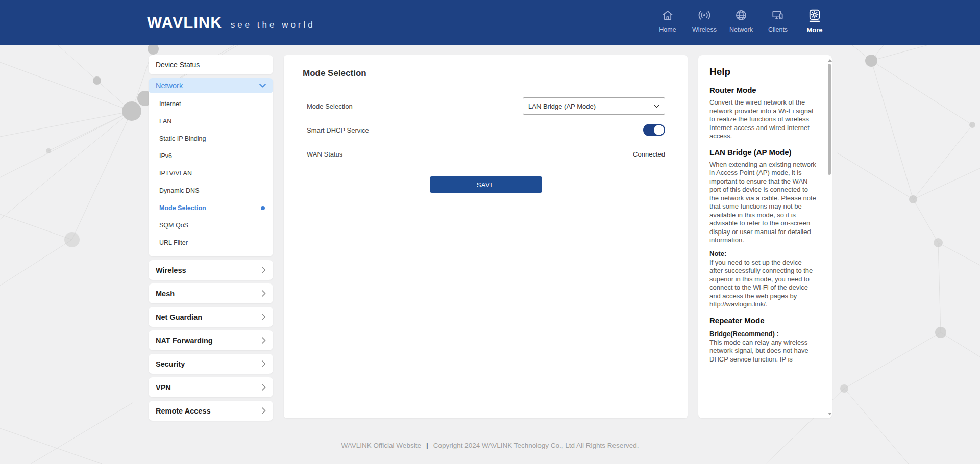 The height and width of the screenshot is (464, 980). What do you see at coordinates (763, 351) in the screenshot?
I see `help-text: This mode can relay any wireless network…` at bounding box center [763, 351].